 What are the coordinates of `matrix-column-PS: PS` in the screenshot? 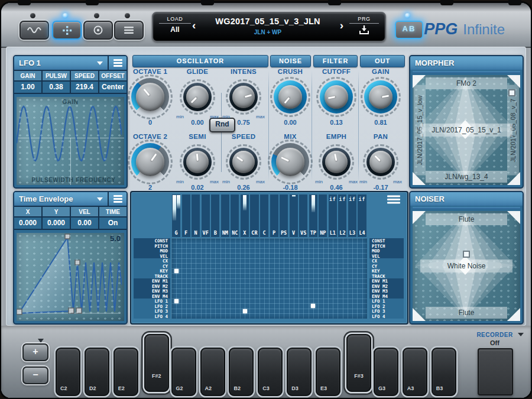 It's located at (284, 216).